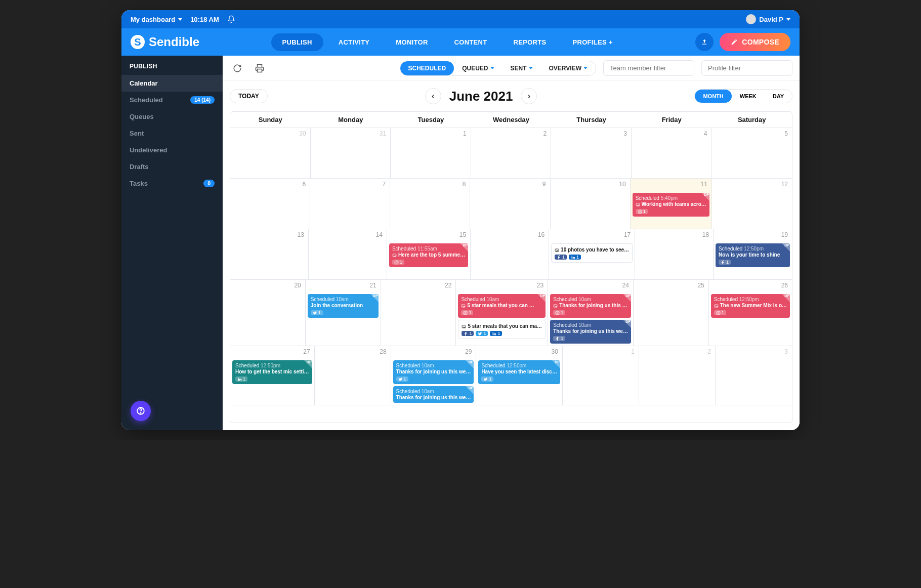 The width and height of the screenshot is (921, 588). Describe the element at coordinates (502, 329) in the screenshot. I see `event-card: DP5 star meals that you can ma…111` at that location.